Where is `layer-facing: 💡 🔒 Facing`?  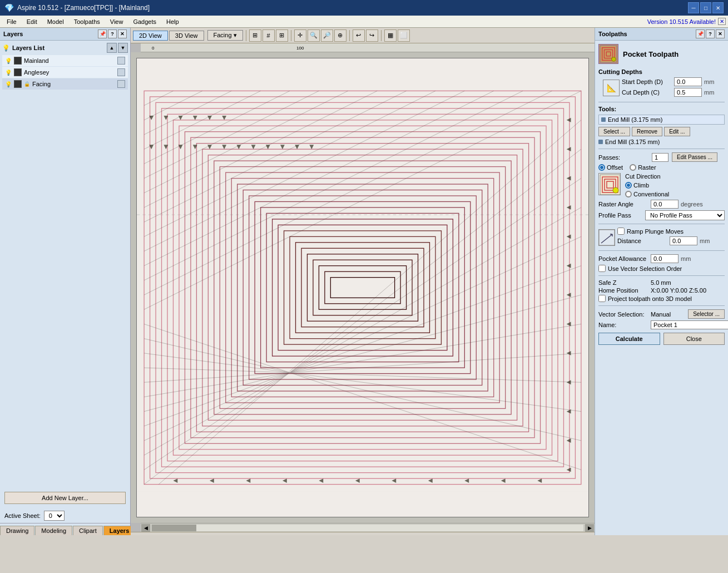 layer-facing: 💡 🔒 Facing is located at coordinates (65, 84).